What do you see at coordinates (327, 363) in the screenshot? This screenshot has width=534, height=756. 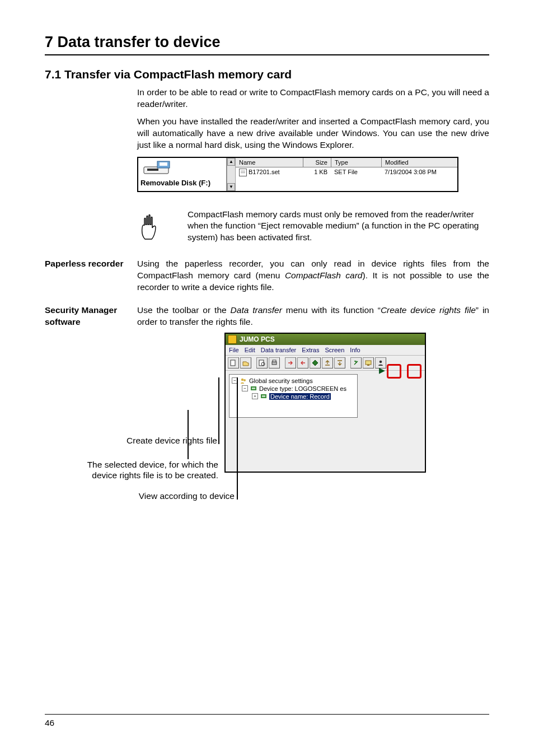 I see `toolbar-export-button` at bounding box center [327, 363].